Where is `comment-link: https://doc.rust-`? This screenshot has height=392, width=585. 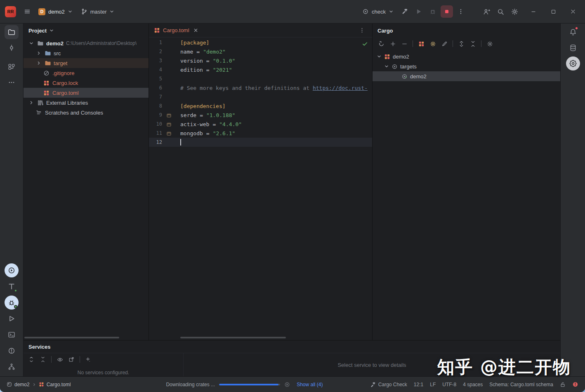 comment-link: https://doc.rust- is located at coordinates (340, 88).